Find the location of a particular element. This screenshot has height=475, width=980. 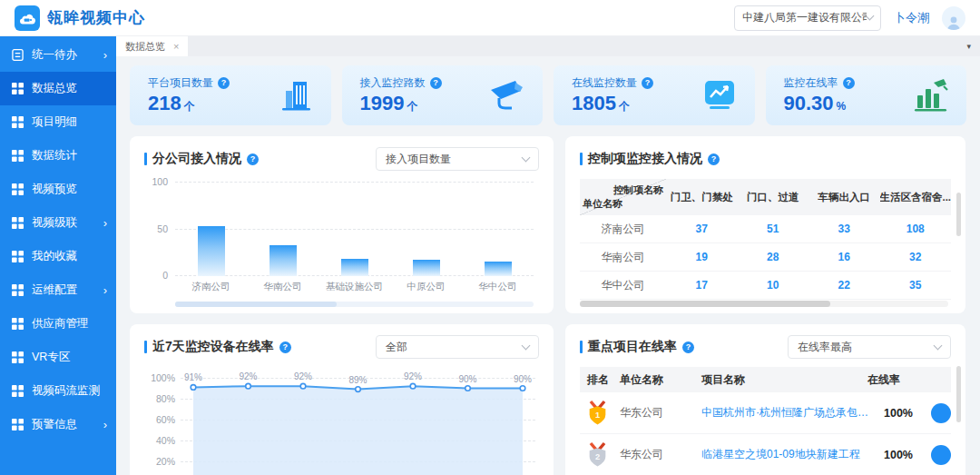

key-projects-header: 排名 单位名称 项目名称 在线率 is located at coordinates (766, 380).